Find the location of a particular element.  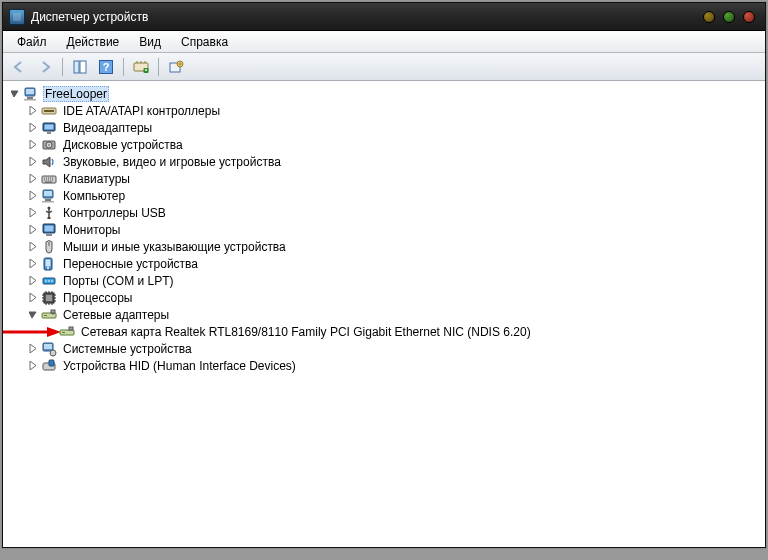

toolbar: ? is located at coordinates (384, 67).